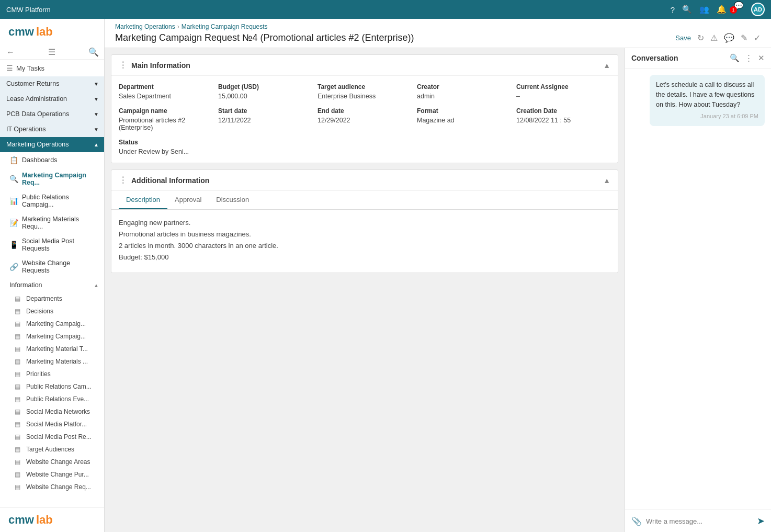 Image resolution: width=771 pixels, height=532 pixels. I want to click on website-icon: 🔗, so click(14, 267).